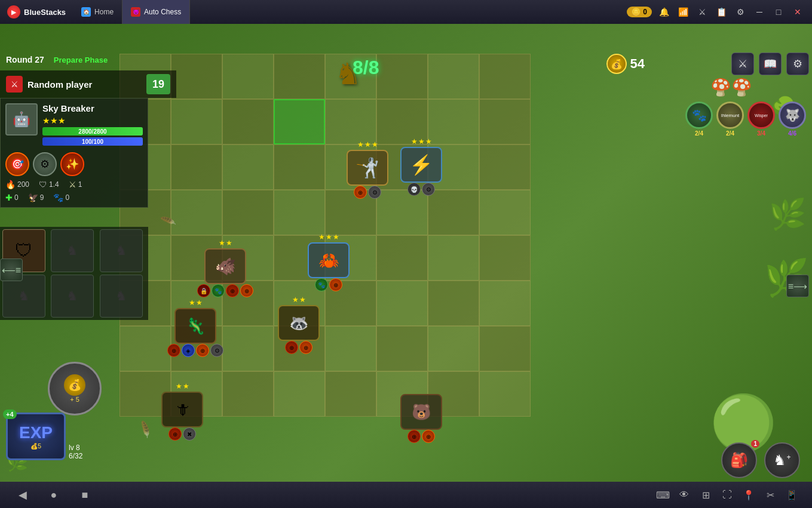  What do you see at coordinates (792, 119) in the screenshot?
I see `avatar-item-4: 🐺 4/6` at bounding box center [792, 119].